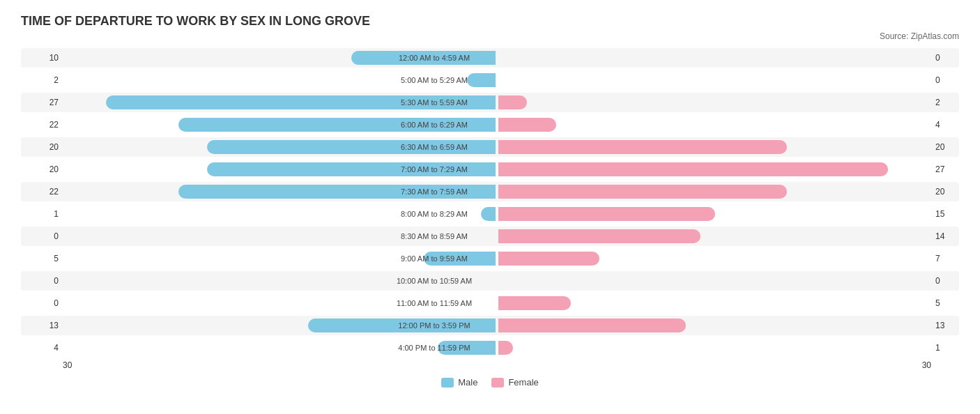 The height and width of the screenshot is (414, 980). I want to click on chart-row: 44:00 PM to 11:59 PM1, so click(490, 348).